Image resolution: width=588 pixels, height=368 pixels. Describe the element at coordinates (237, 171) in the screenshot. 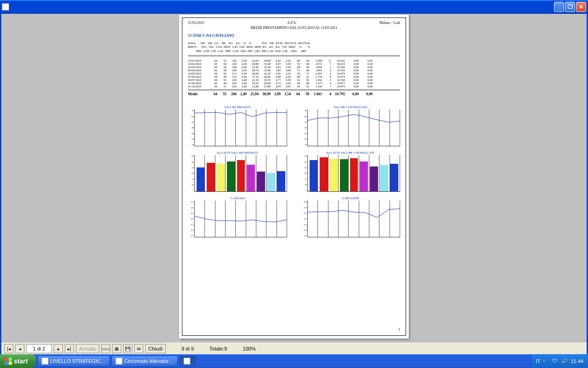

I see `chart: Kg LATTE VACCHE PRESENTI3530252015105` at that location.